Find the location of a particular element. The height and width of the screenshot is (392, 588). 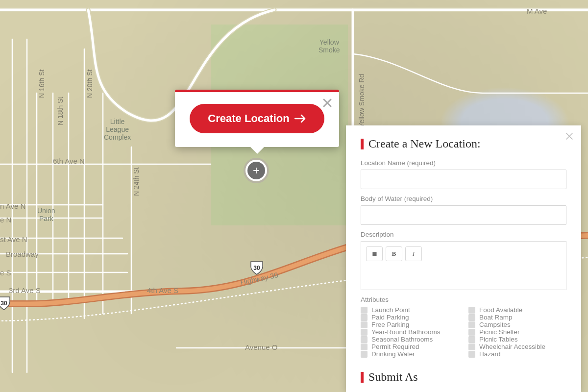

t: Create a New Location: is located at coordinates (424, 144).